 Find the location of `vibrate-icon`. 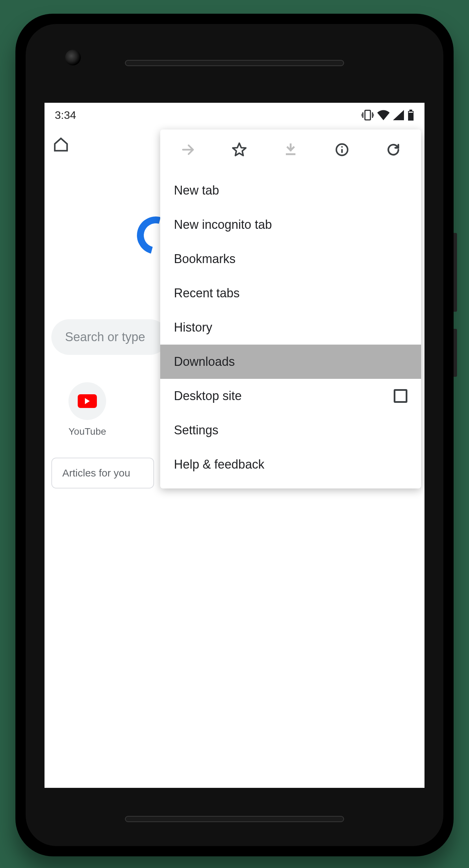

vibrate-icon is located at coordinates (368, 115).